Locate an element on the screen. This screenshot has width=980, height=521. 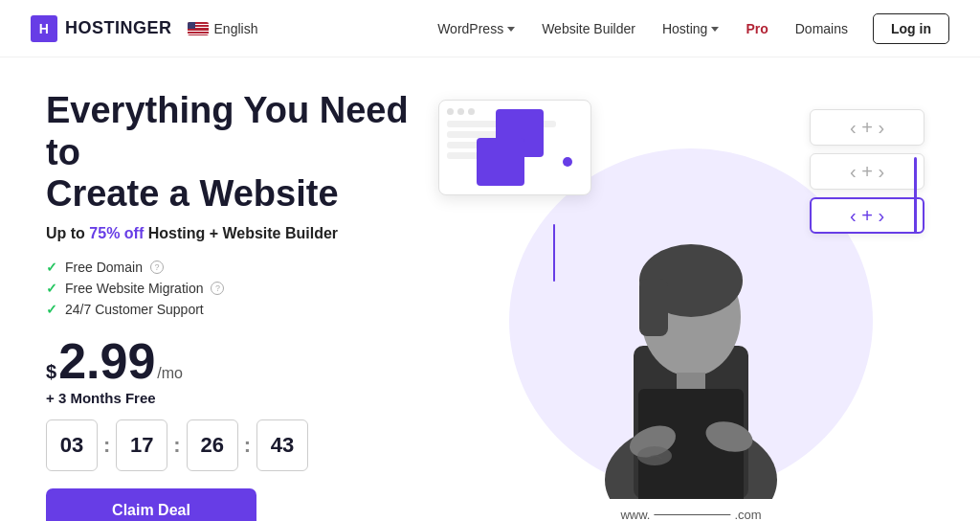
nav-link-hosting: Hosting is located at coordinates (691, 29).